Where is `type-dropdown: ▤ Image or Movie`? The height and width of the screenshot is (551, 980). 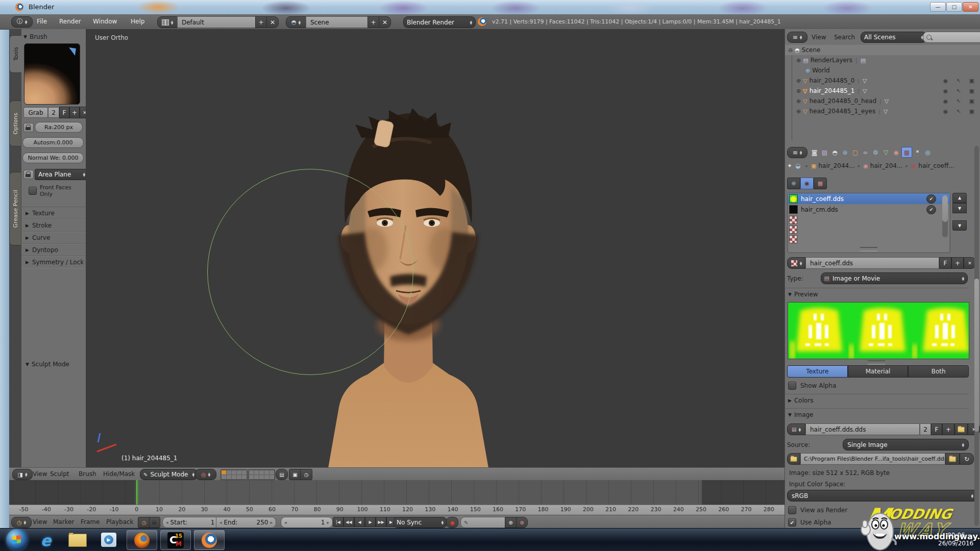 type-dropdown: ▤ Image or Movie is located at coordinates (894, 279).